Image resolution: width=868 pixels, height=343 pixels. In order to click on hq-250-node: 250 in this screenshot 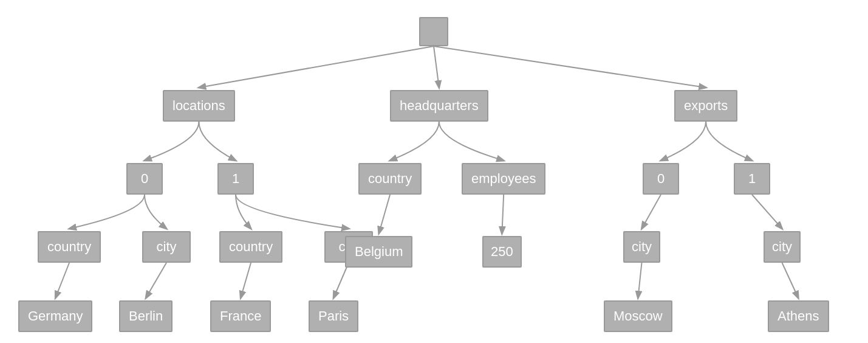, I will do `click(502, 252)`.